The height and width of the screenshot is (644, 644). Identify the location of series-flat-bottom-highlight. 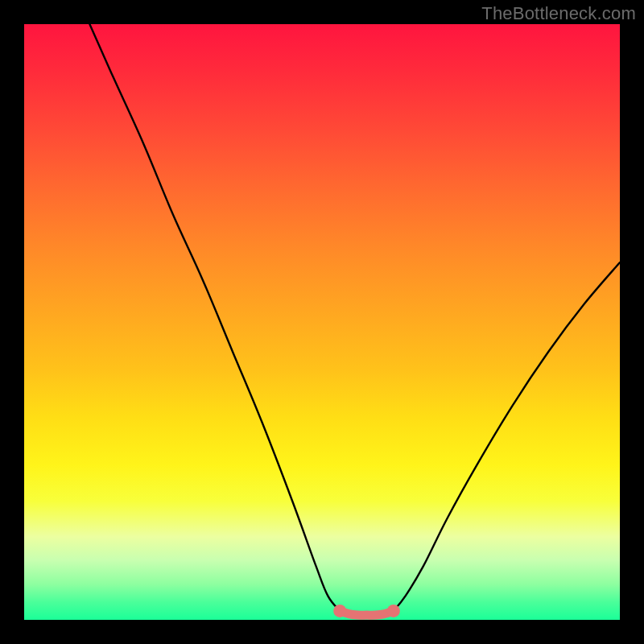
(367, 613).